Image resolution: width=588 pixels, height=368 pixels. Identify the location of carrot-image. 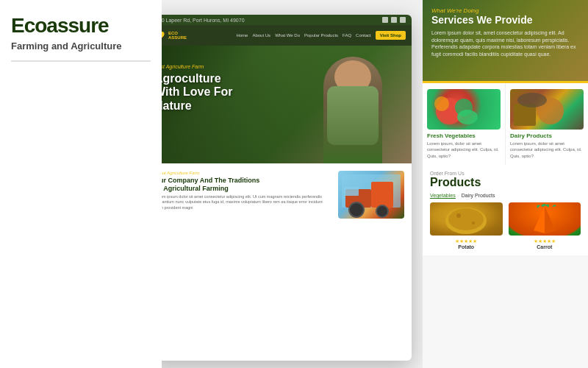
(545, 219).